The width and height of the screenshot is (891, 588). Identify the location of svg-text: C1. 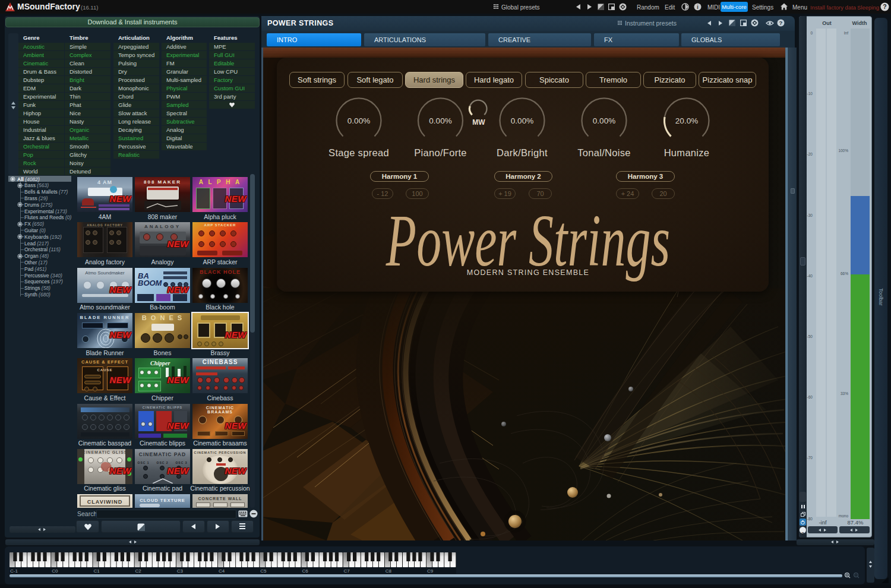
(96, 571).